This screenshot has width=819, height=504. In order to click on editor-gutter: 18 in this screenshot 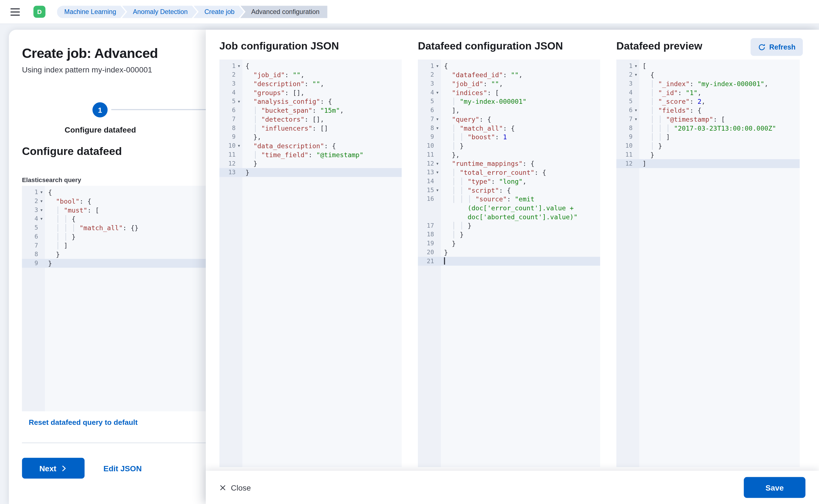, I will do `click(429, 235)`.